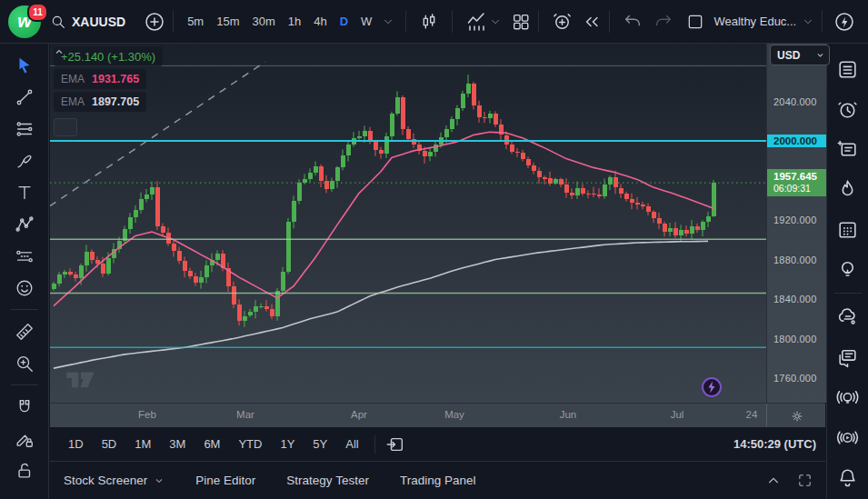  Describe the element at coordinates (794, 299) in the screenshot. I see `price-tick: 1840.000` at that location.